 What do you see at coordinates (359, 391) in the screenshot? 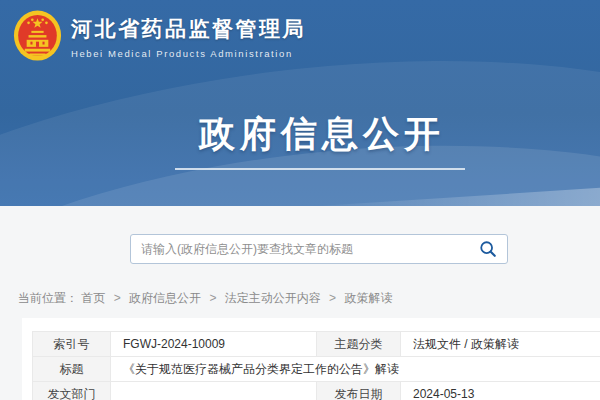
I see `publish-date-label: 发布日期` at bounding box center [359, 391].